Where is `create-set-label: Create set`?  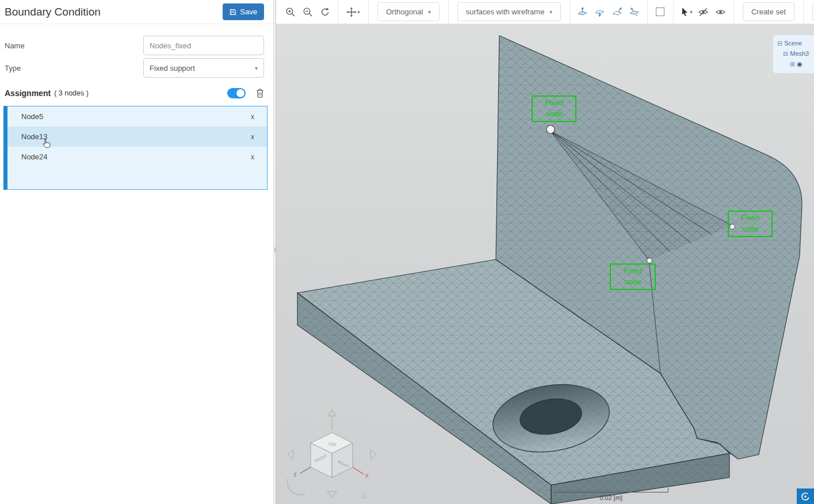 create-set-label: Create set is located at coordinates (769, 12).